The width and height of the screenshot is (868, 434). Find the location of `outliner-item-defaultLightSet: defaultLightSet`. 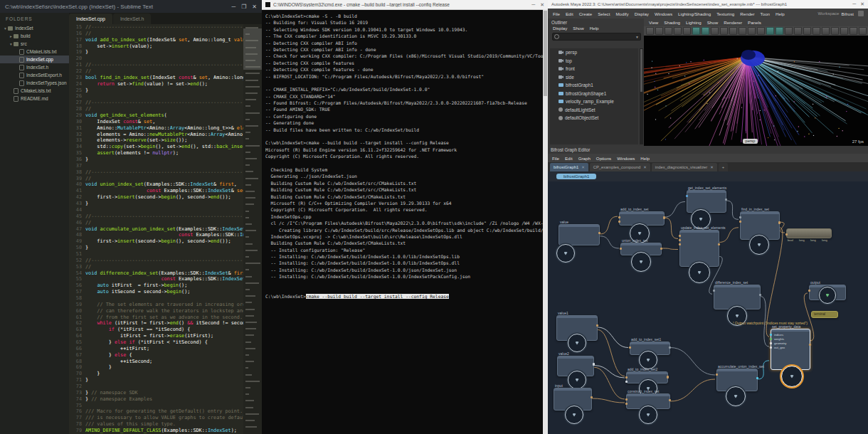

outliner-item-defaultLightSet: defaultLightSet is located at coordinates (594, 110).